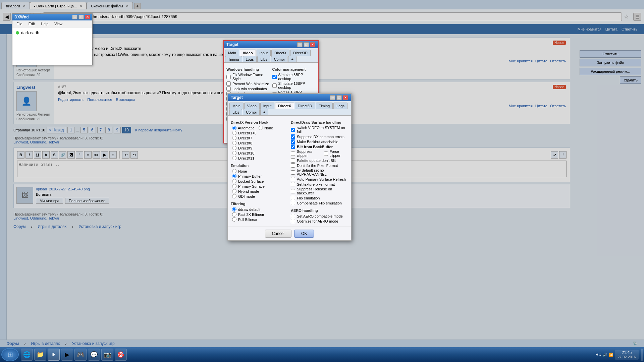 The height and width of the screenshot is (362, 644). I want to click on check-preventmax: Prevent Win Maximize, so click(248, 84).